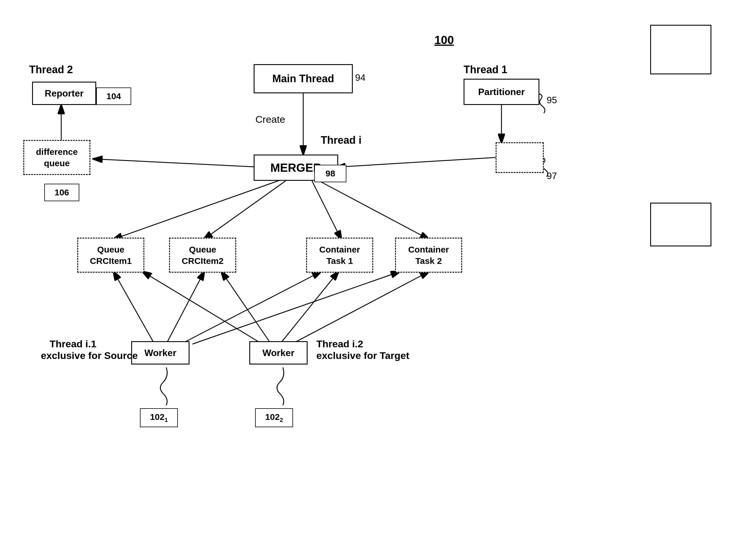 The height and width of the screenshot is (552, 756). I want to click on exclusive-source-label: exclusive for Source, so click(90, 356).